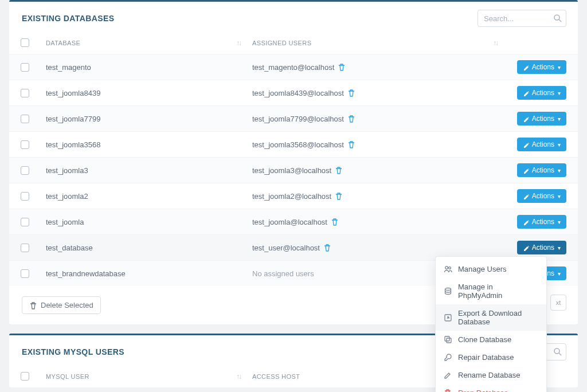 The width and height of the screenshot is (587, 392). What do you see at coordinates (73, 144) in the screenshot?
I see `database-name: test_joomla3568` at bounding box center [73, 144].